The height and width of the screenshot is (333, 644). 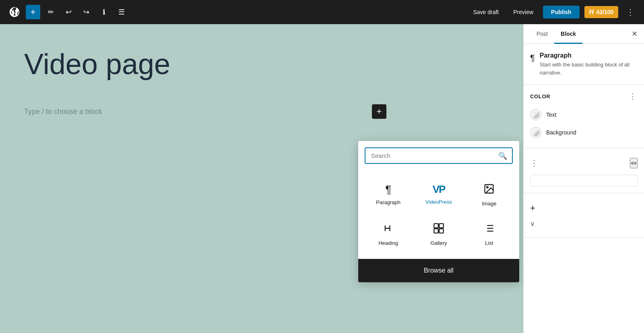 What do you see at coordinates (439, 271) in the screenshot?
I see `browse-all-button: Browse all` at bounding box center [439, 271].